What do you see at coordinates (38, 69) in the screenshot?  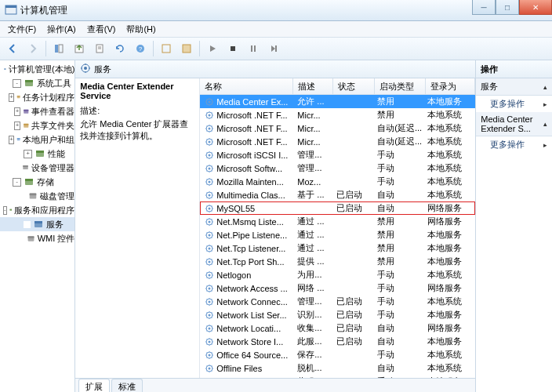 I see `tree-node-计算机管理(本地): 计算机管理(本地)` at bounding box center [38, 69].